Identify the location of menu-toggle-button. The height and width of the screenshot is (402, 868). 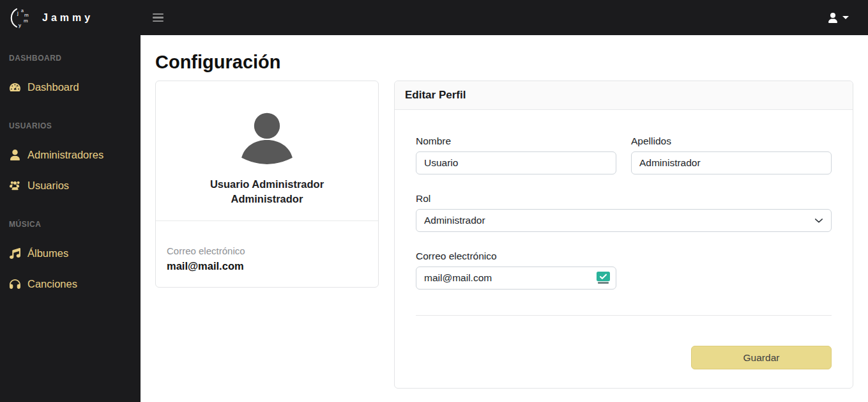
(158, 18).